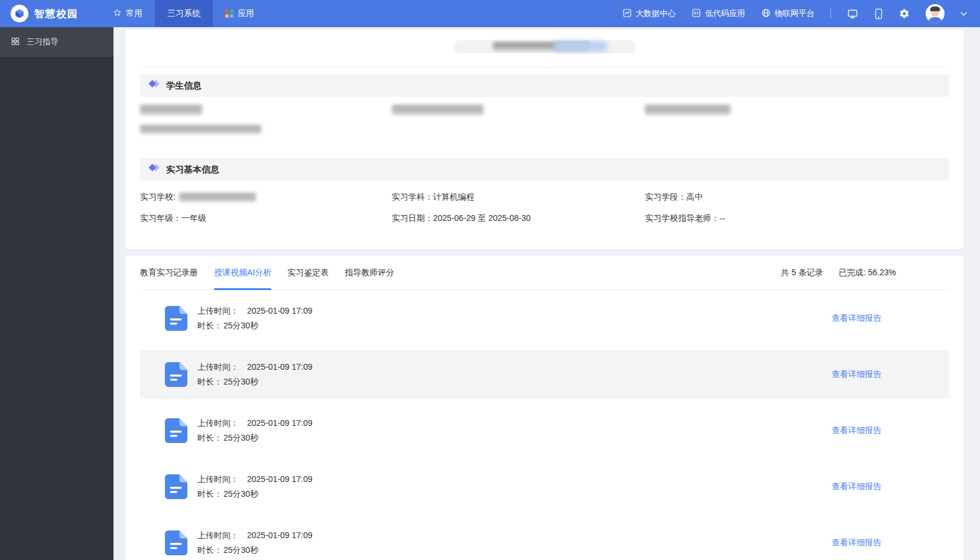  I want to click on record-stats: 共 5 条记录 已完成: 56.23%, so click(865, 273).